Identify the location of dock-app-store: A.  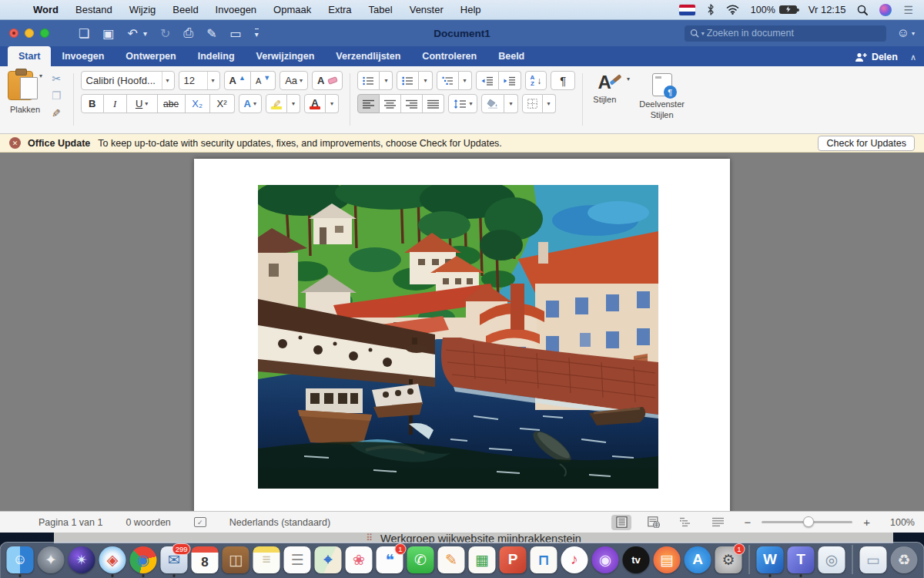
(698, 560).